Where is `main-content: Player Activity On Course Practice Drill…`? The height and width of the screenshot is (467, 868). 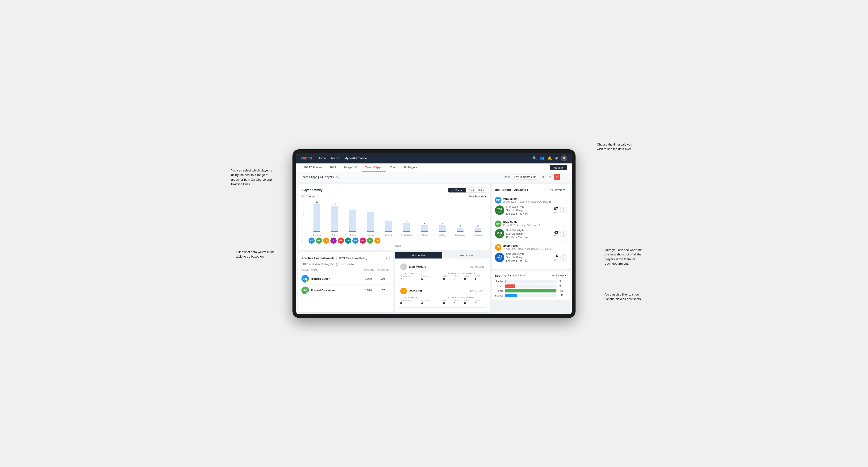 main-content: Player Activity On Course Practice Drill… is located at coordinates (434, 248).